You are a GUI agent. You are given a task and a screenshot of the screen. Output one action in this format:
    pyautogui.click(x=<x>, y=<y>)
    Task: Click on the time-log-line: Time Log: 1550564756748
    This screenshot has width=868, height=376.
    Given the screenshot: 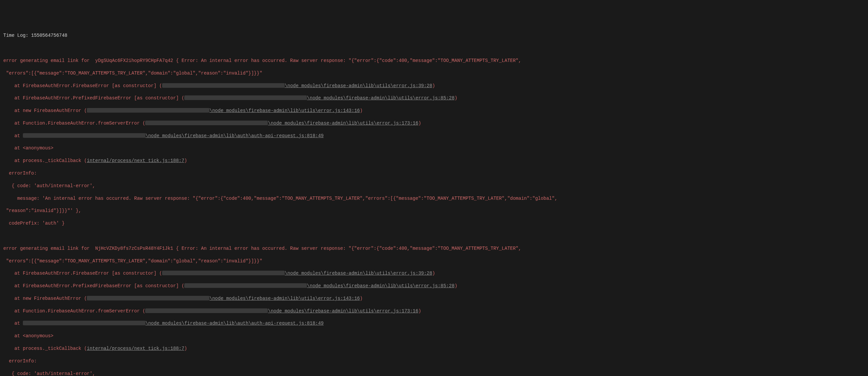 What is the action you would take?
    pyautogui.click(x=434, y=36)
    